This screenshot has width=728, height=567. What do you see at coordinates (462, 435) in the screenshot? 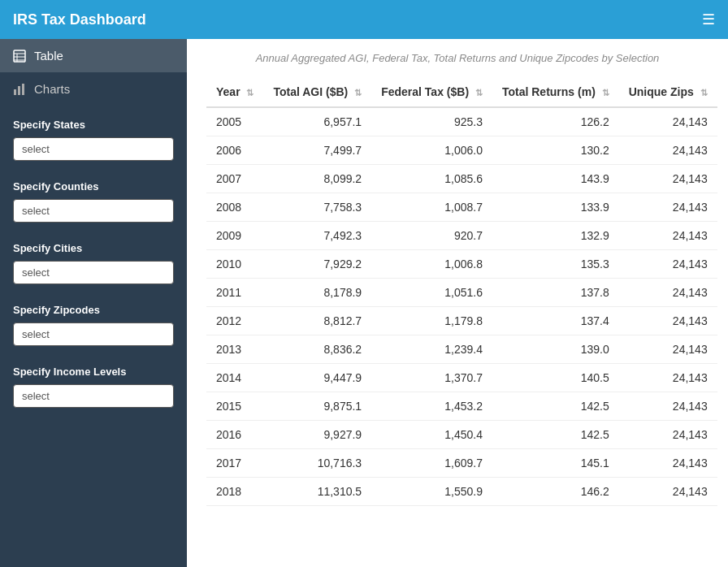
I see `table-row: 2016 9,927.9 1,450.4 142.5 24,143` at bounding box center [462, 435].